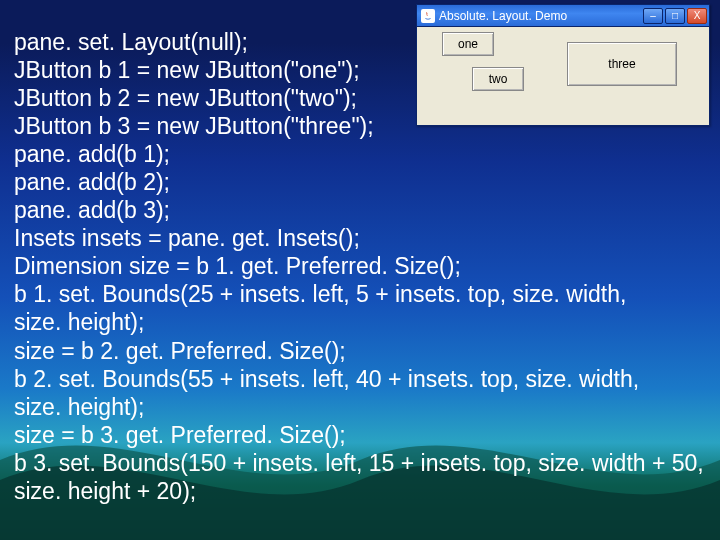 This screenshot has height=540, width=720. I want to click on code-line: size = b 3. get. Preferred. Size();, so click(180, 435).